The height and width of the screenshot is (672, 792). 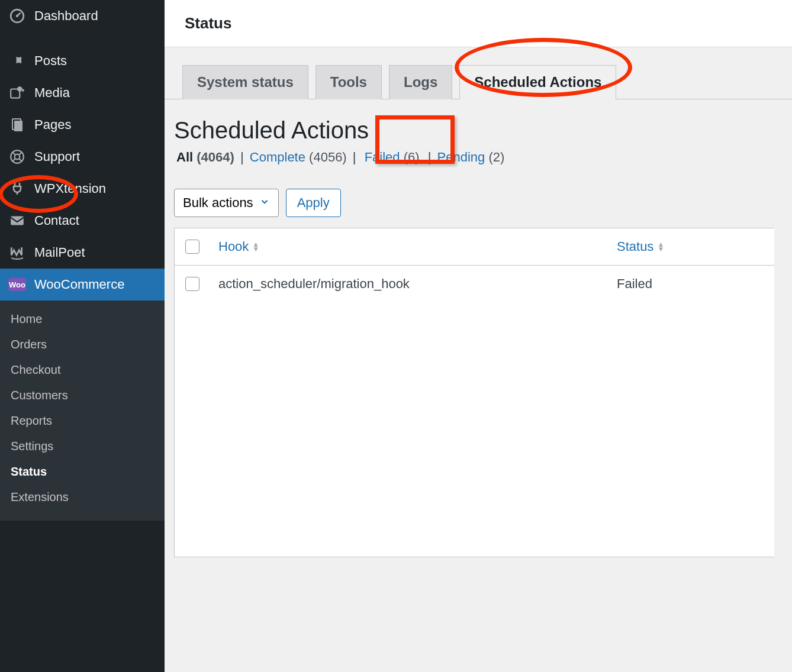 I want to click on sidebar-item-label: Media, so click(x=52, y=93).